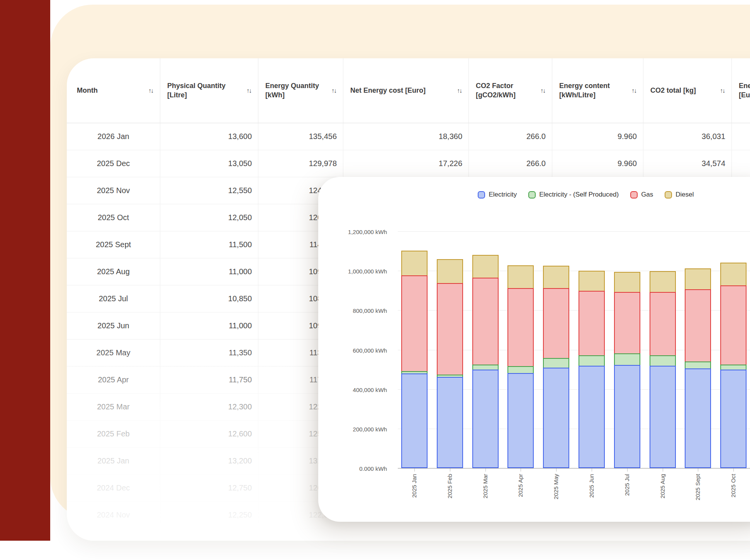 Image resolution: width=750 pixels, height=560 pixels. What do you see at coordinates (642, 195) in the screenshot?
I see `legend-item-gas: Gas` at bounding box center [642, 195].